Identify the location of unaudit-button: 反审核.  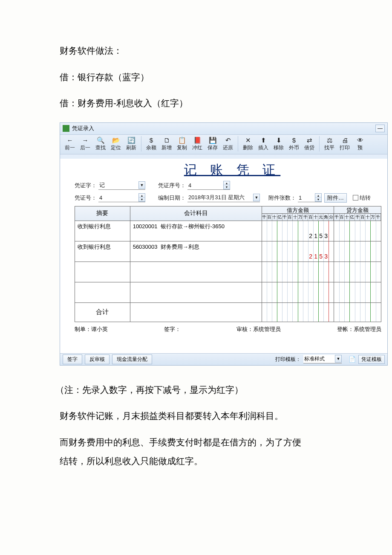
(97, 359).